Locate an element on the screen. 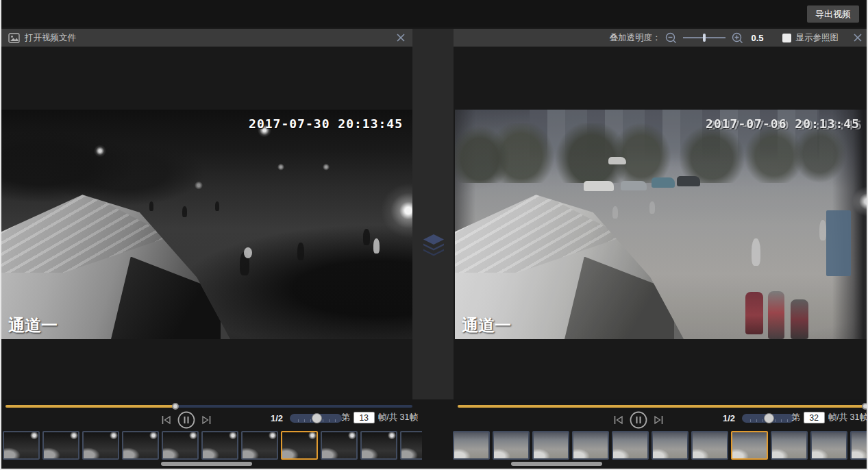  transparency-label: 叠加透明度： is located at coordinates (634, 38).